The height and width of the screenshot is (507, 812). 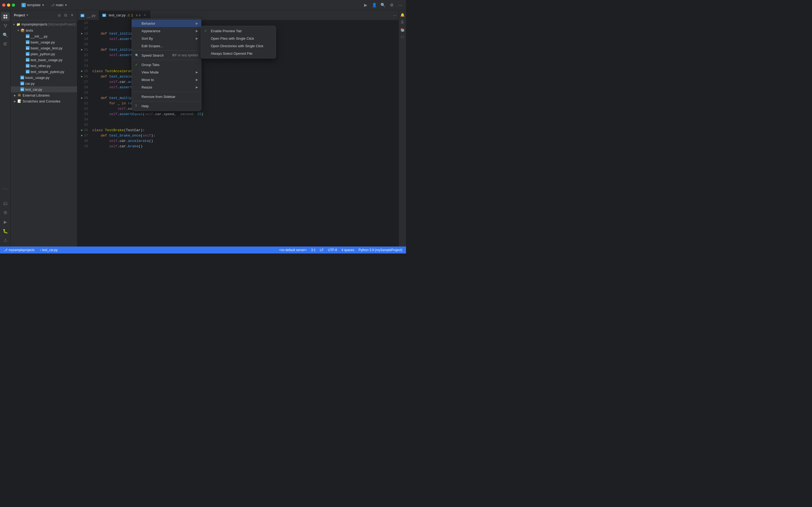 I want to click on tree-item-test-basic-usage: py test_basic_usage.py, so click(x=44, y=60).